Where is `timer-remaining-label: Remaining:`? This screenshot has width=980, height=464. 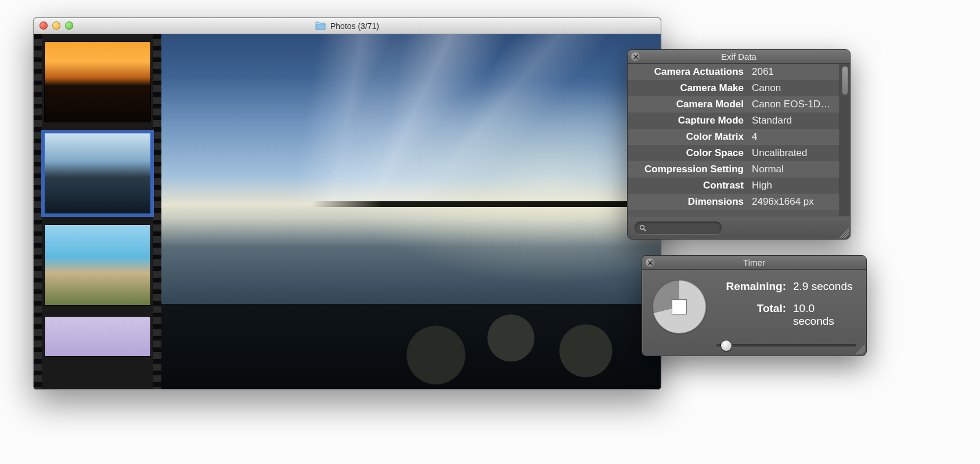
timer-remaining-label: Remaining: is located at coordinates (751, 287).